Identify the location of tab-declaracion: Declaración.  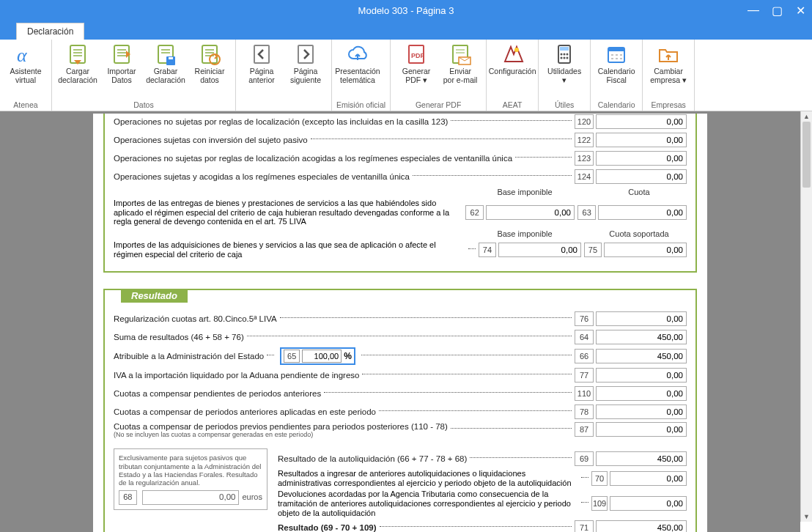
(50, 31).